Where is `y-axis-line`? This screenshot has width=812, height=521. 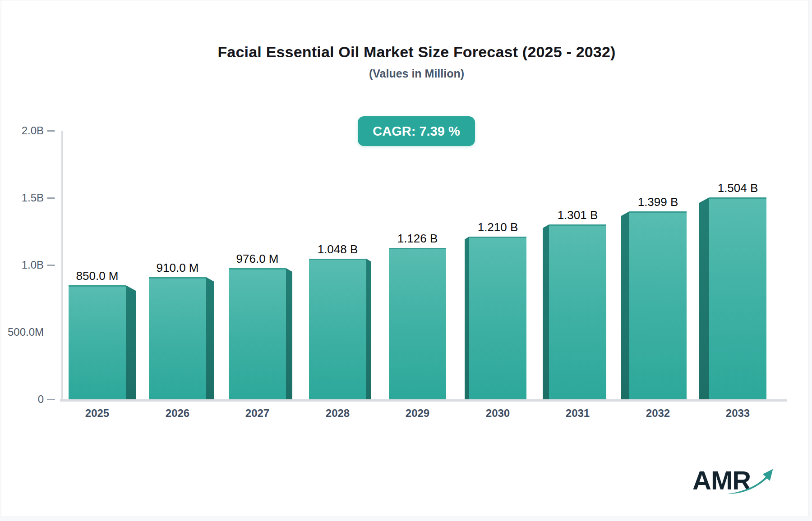 y-axis-line is located at coordinates (62, 266).